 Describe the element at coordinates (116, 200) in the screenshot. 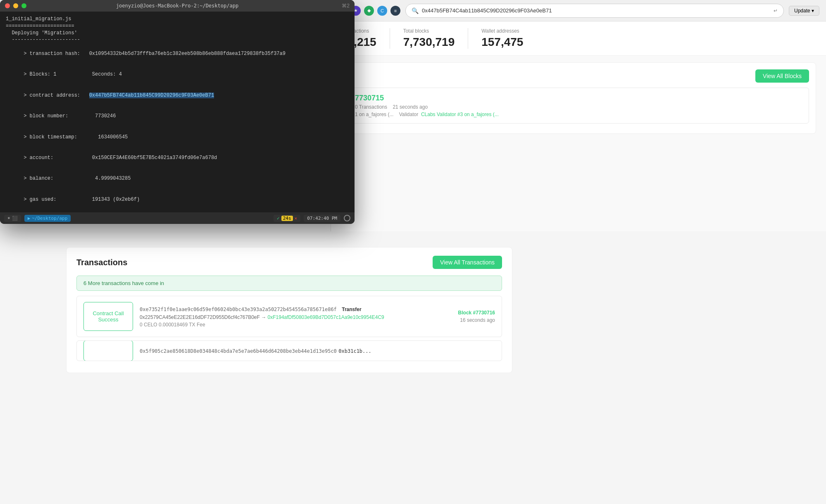

I see `terminal-gas-used-value: 191343 (0x2eb6f)` at that location.